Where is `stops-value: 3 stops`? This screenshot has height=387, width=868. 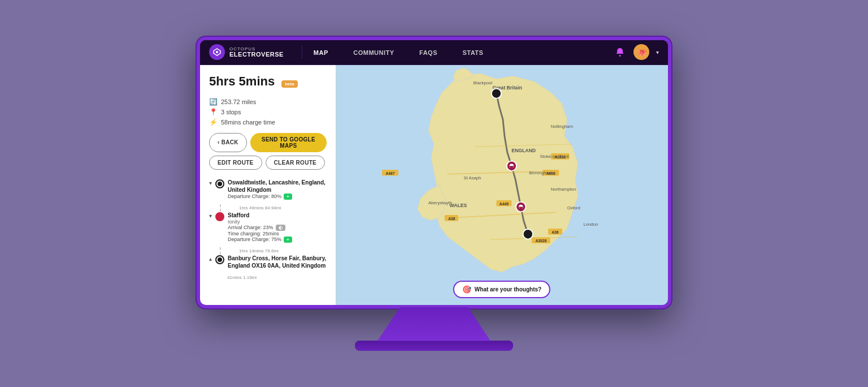
stops-value: 3 stops is located at coordinates (231, 112).